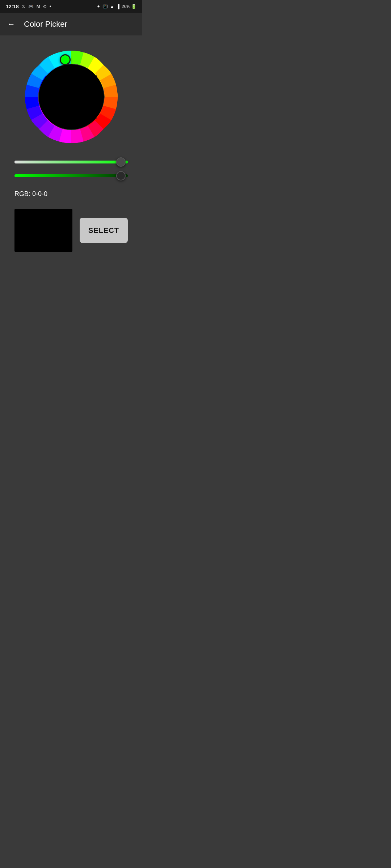 The image size is (391, 868). Describe the element at coordinates (126, 7) in the screenshot. I see `battery-percent: 26%` at that location.